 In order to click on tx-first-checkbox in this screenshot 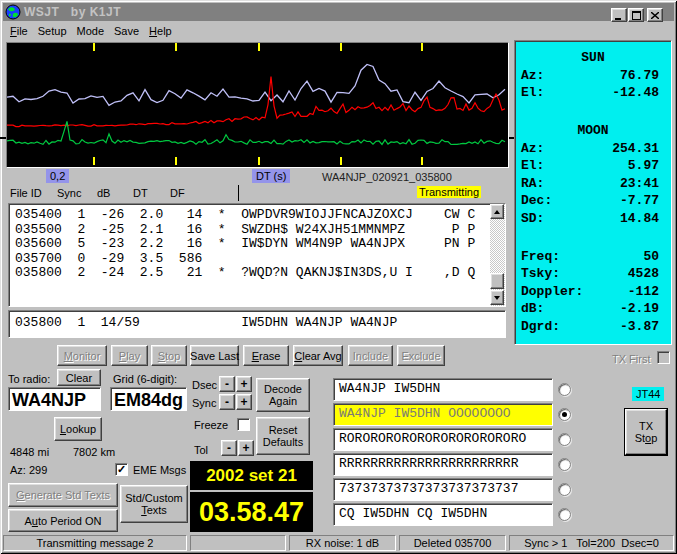, I will do `click(664, 358)`.